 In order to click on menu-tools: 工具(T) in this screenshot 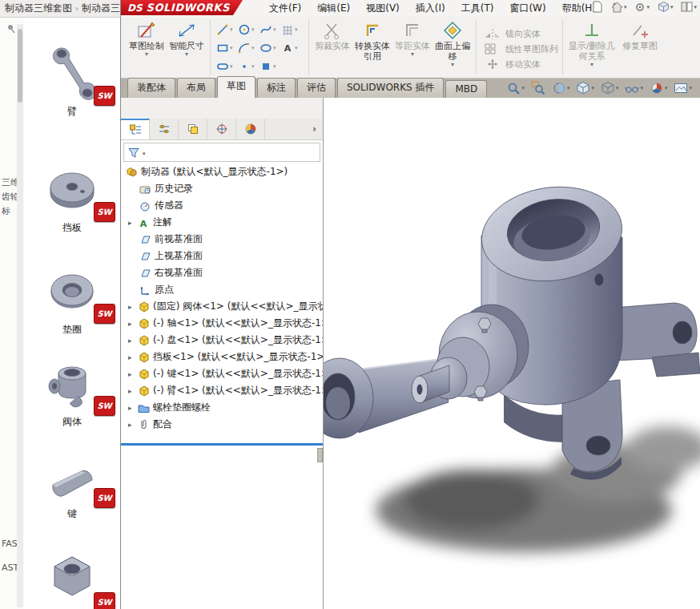, I will do `click(477, 8)`.